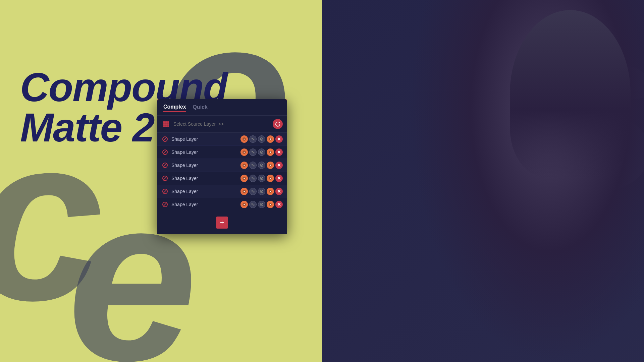 The width and height of the screenshot is (644, 362). What do you see at coordinates (222, 124) in the screenshot?
I see `source-layer-row` at bounding box center [222, 124].